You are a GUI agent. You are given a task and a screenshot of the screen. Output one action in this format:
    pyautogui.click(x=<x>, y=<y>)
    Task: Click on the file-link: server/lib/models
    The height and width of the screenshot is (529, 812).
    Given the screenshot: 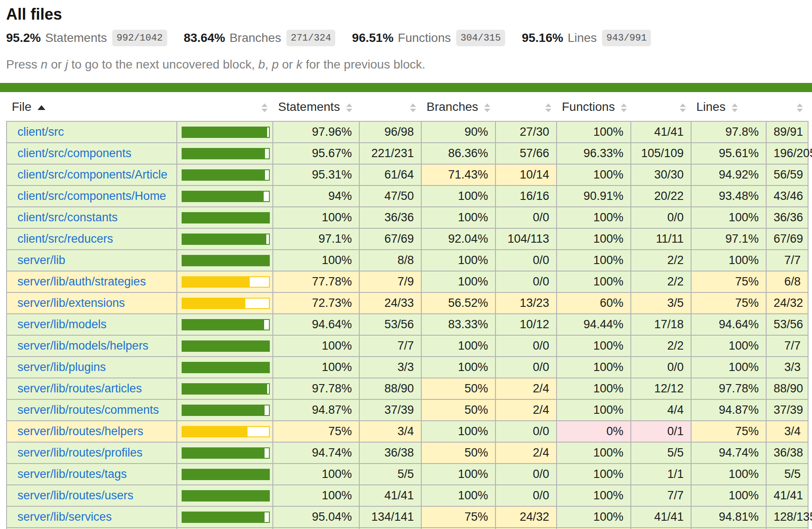 What is the action you would take?
    pyautogui.click(x=62, y=324)
    